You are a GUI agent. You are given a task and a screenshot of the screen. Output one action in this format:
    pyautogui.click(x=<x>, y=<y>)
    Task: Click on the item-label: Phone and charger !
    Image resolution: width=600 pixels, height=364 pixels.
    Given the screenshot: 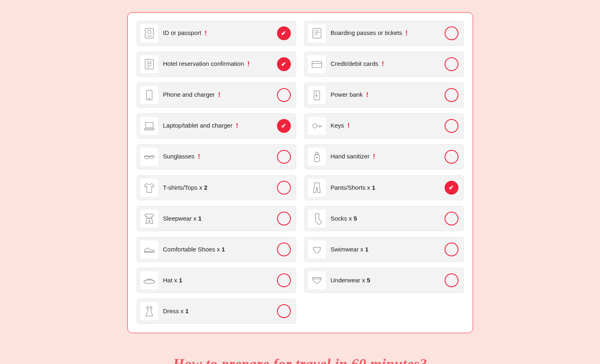 What is the action you would take?
    pyautogui.click(x=220, y=95)
    